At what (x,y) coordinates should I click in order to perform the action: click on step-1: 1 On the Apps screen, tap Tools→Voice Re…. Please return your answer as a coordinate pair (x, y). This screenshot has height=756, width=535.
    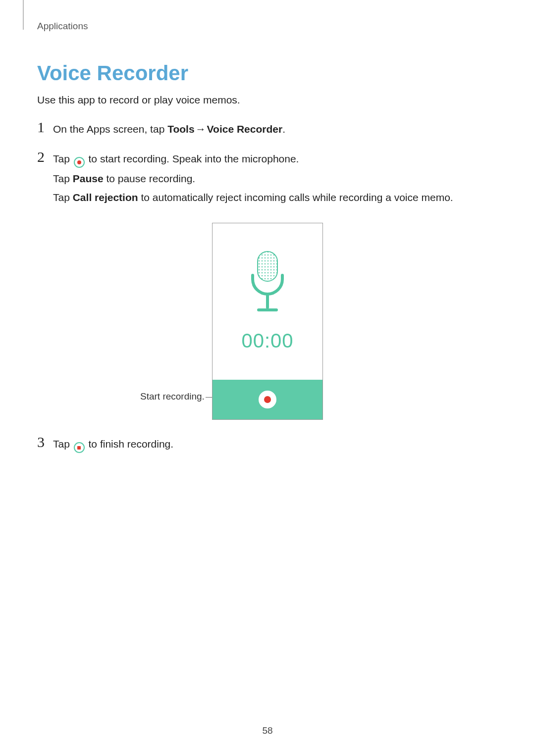
    Looking at the image, I should click on (268, 130).